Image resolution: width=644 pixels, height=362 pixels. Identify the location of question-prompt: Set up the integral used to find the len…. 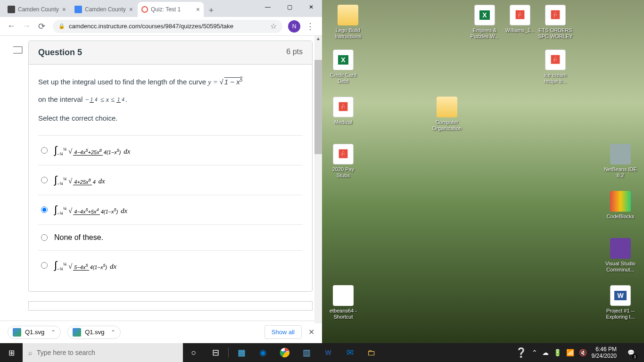
(171, 82).